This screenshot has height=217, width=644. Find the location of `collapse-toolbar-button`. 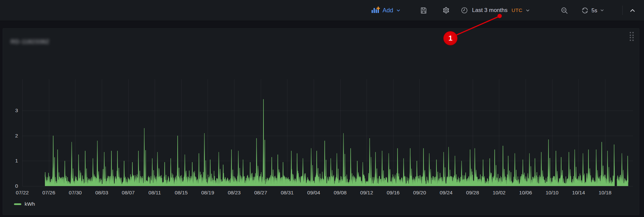

collapse-toolbar-button is located at coordinates (633, 10).